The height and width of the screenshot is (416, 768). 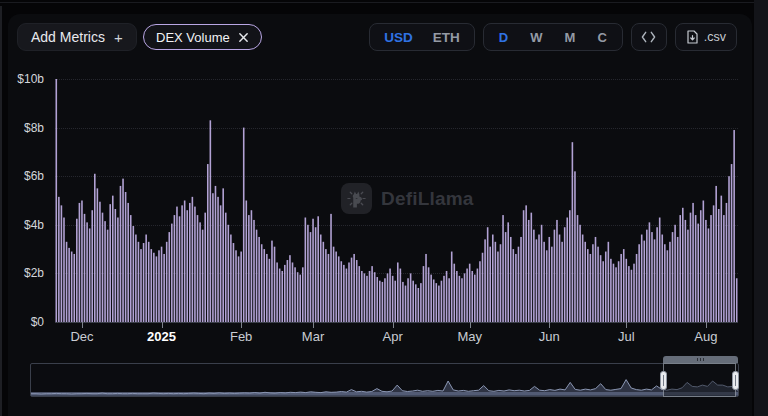 I want to click on navigator-selection-window, so click(x=700, y=380).